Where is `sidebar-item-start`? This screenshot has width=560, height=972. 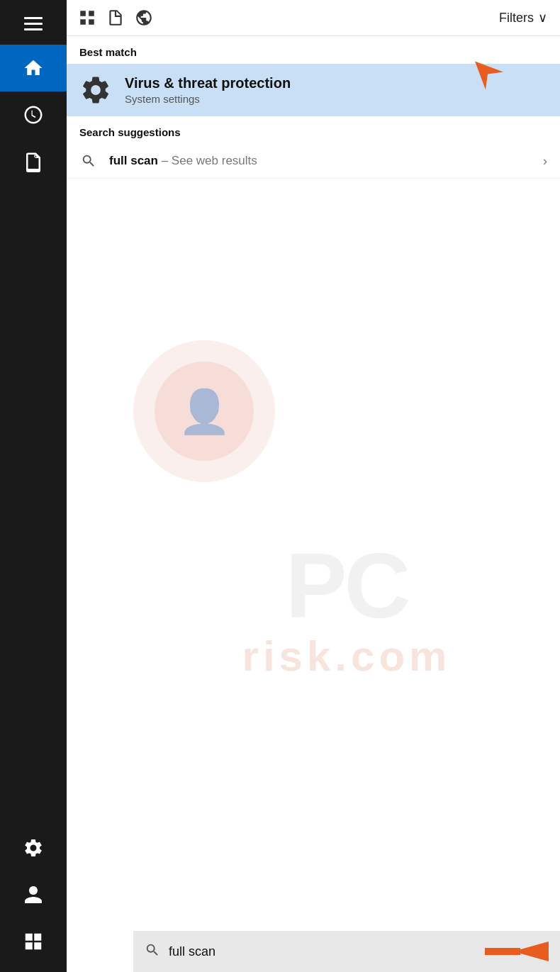
sidebar-item-start is located at coordinates (33, 942).